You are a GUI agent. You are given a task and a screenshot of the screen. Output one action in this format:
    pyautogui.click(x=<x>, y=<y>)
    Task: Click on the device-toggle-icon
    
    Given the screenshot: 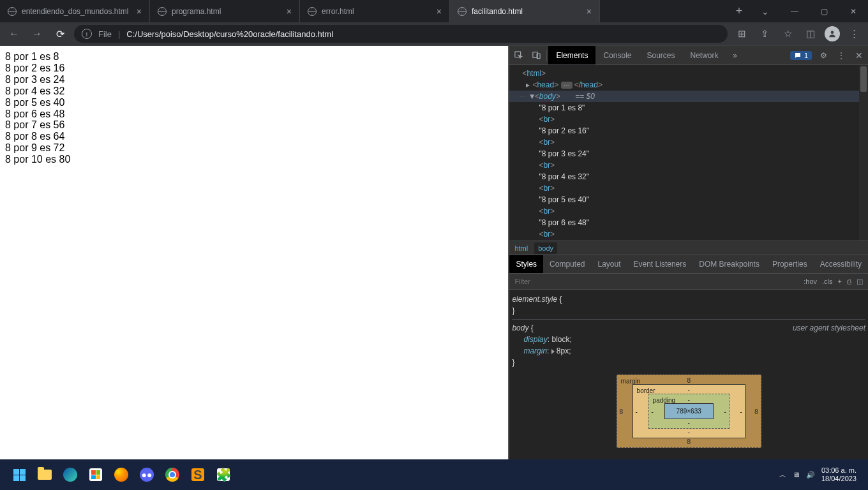 What is the action you would take?
    pyautogui.click(x=536, y=55)
    